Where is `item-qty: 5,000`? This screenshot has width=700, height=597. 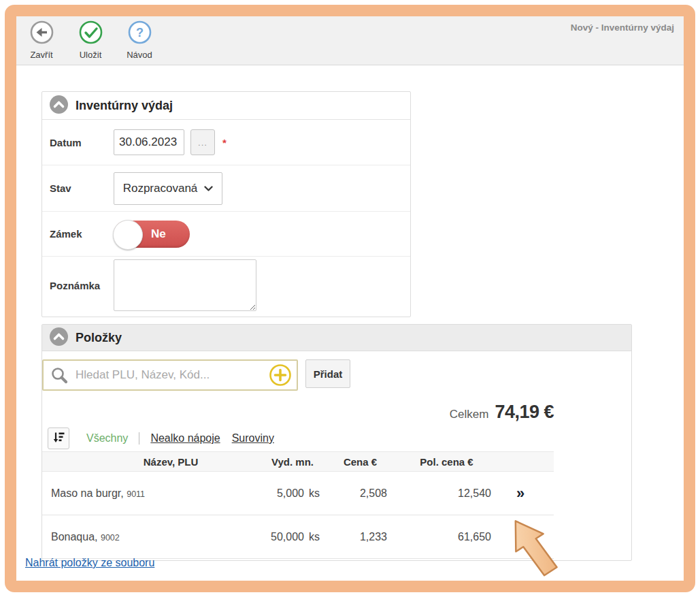 item-qty: 5,000 is located at coordinates (290, 493).